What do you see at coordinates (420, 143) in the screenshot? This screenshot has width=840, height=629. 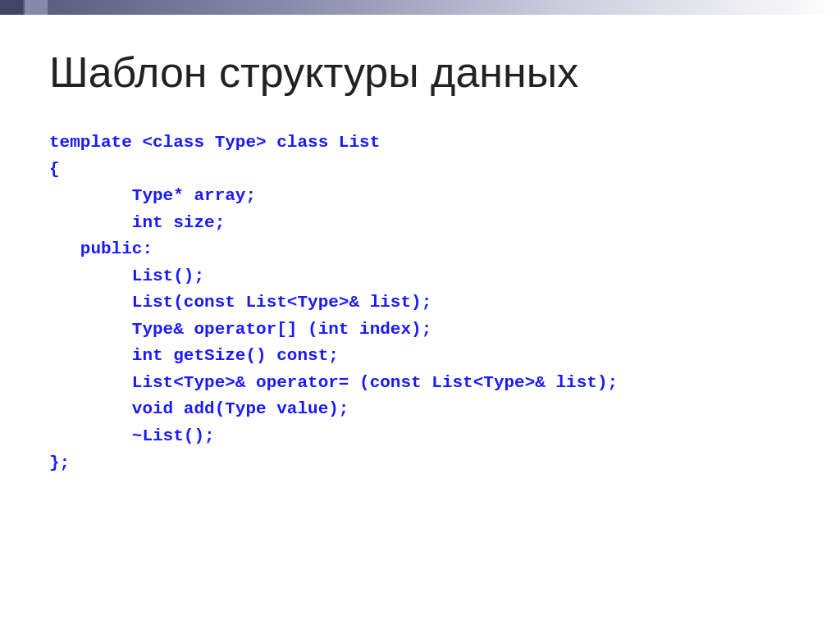 I see `code-line-1: template <class Type> class List` at bounding box center [420, 143].